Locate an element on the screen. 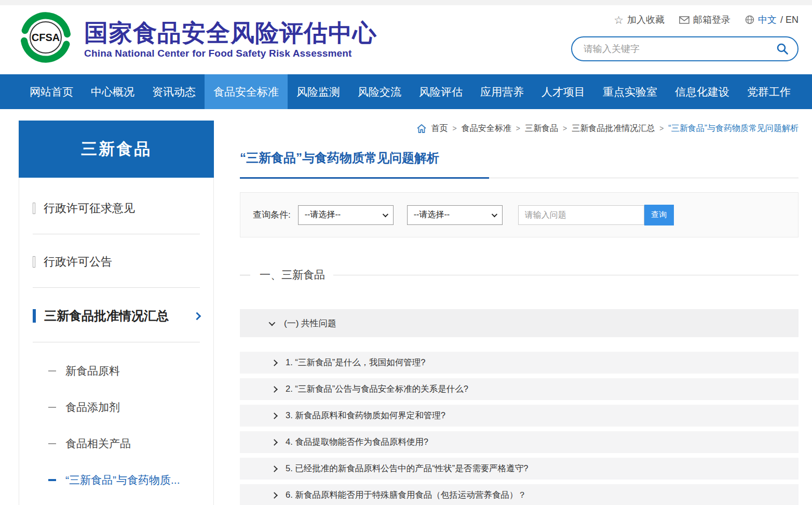 This screenshot has height=505, width=812. nav-item-2: 中心概况 is located at coordinates (113, 91).